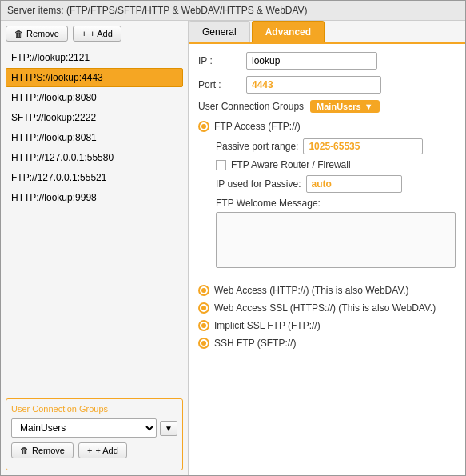 This screenshot has height=476, width=466. Describe the element at coordinates (312, 290) in the screenshot. I see `web-access-label: Web Access (HTTP://) (This is also WebDA…` at that location.